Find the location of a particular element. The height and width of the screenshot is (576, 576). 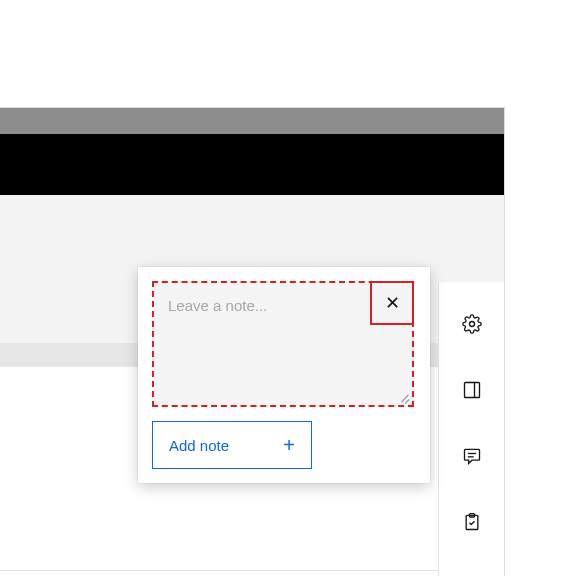

app-header is located at coordinates (252, 164).